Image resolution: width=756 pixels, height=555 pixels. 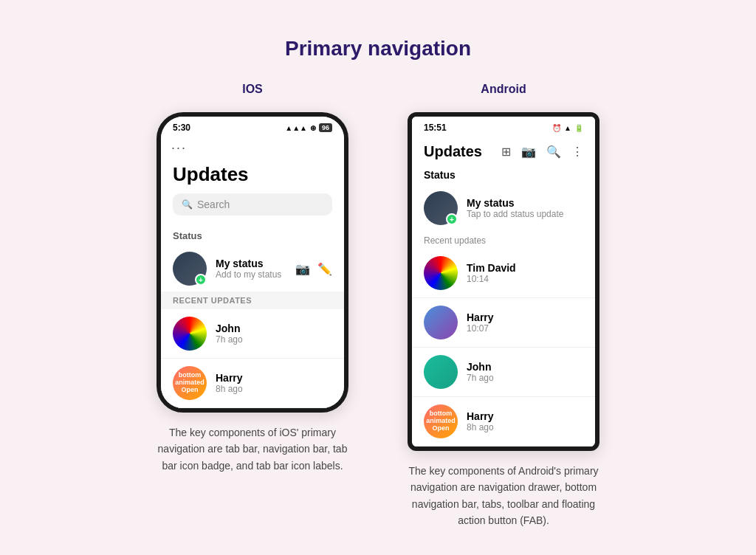 I want to click on ios-search-placeholder: Search, so click(x=213, y=204).